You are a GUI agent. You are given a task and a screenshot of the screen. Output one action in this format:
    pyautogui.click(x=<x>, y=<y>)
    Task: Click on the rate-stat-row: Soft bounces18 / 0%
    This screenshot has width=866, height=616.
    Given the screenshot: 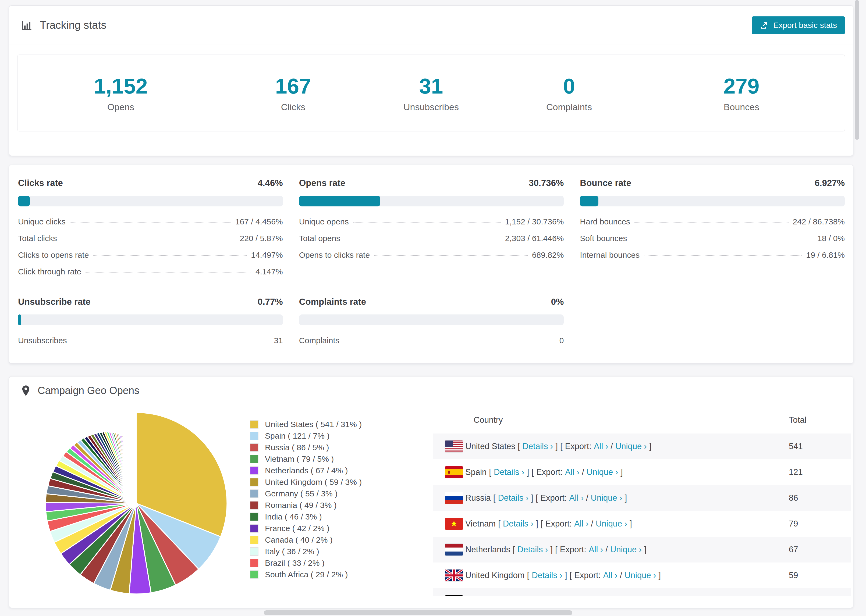 What is the action you would take?
    pyautogui.click(x=712, y=238)
    